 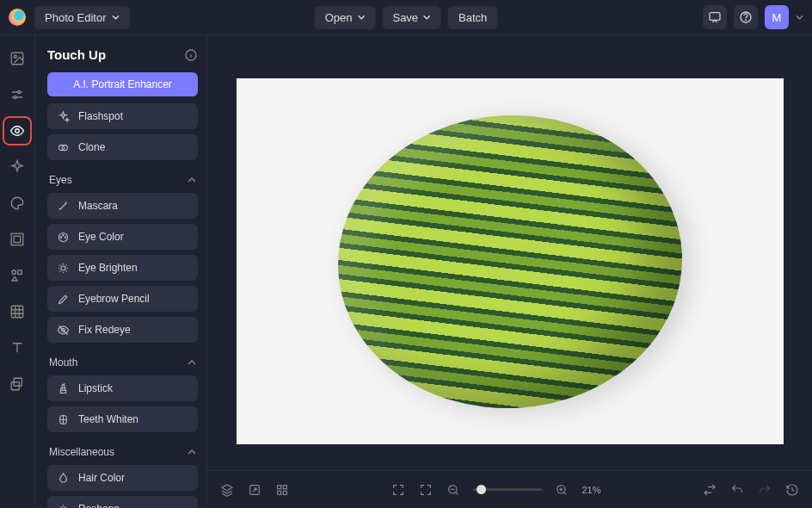 I want to click on tool-eyebrow-pencil: Eyebrow Pencil, so click(x=122, y=299).